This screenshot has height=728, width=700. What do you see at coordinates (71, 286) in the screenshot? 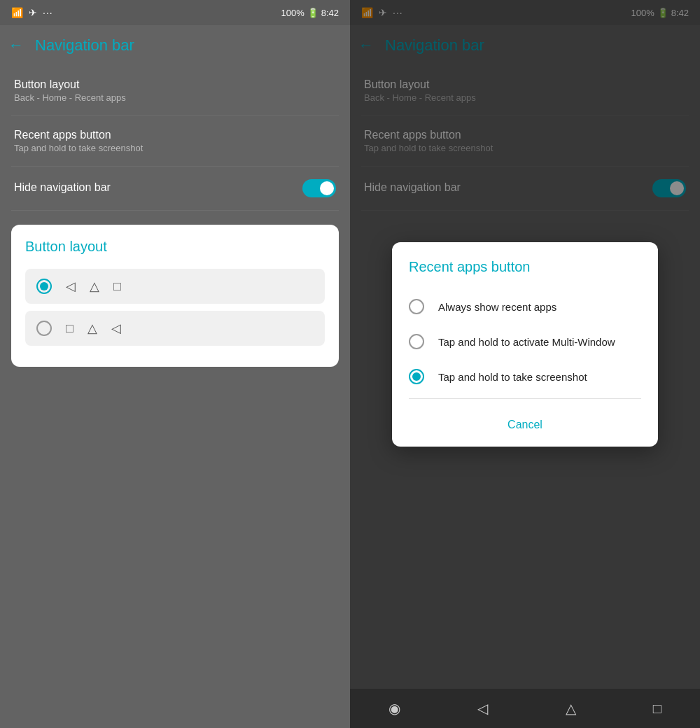
I see `left-back-nav-icon: ◁` at bounding box center [71, 286].